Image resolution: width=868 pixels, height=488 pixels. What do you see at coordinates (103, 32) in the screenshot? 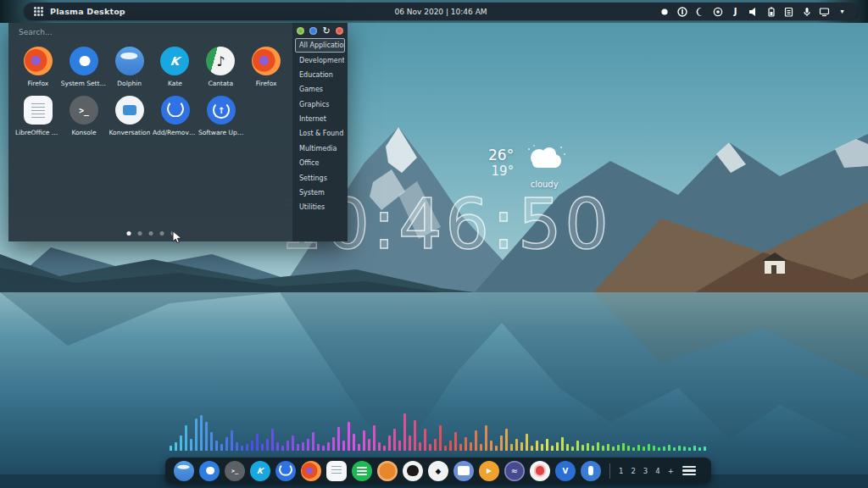
I see `search-input` at bounding box center [103, 32].